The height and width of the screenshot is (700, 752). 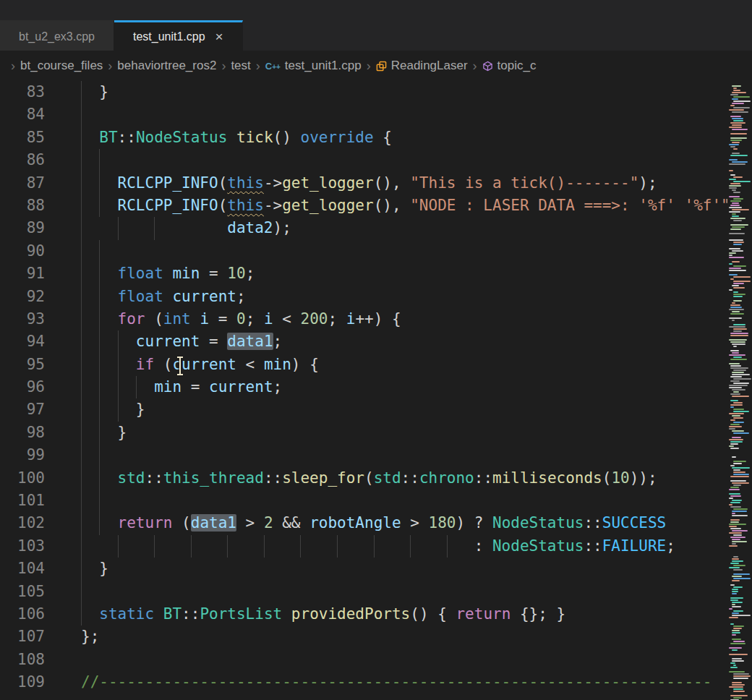 What do you see at coordinates (22, 500) in the screenshot?
I see `line-number: 101` at bounding box center [22, 500].